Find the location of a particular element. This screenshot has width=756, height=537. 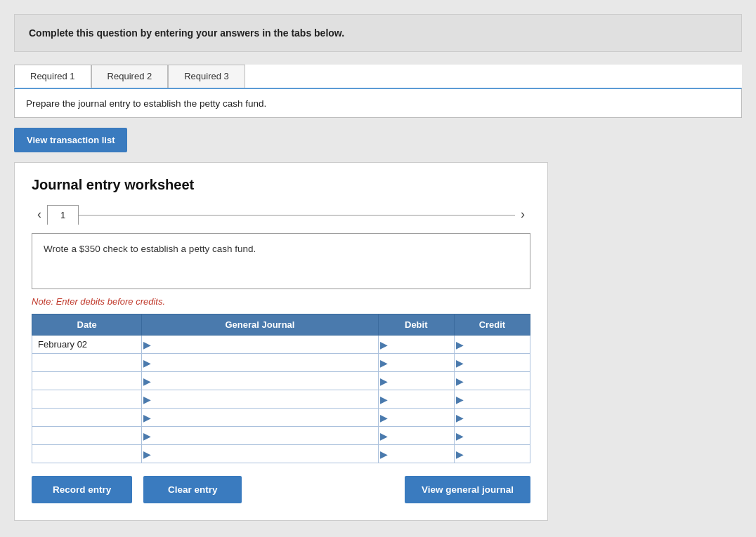

buttons-row: Record entry Clear entry View general jo… is located at coordinates (281, 490).